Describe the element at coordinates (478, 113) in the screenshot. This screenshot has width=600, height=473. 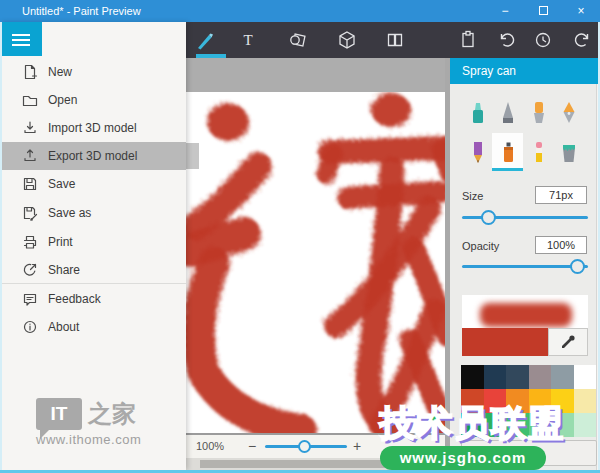
I see `brush-marker` at that location.